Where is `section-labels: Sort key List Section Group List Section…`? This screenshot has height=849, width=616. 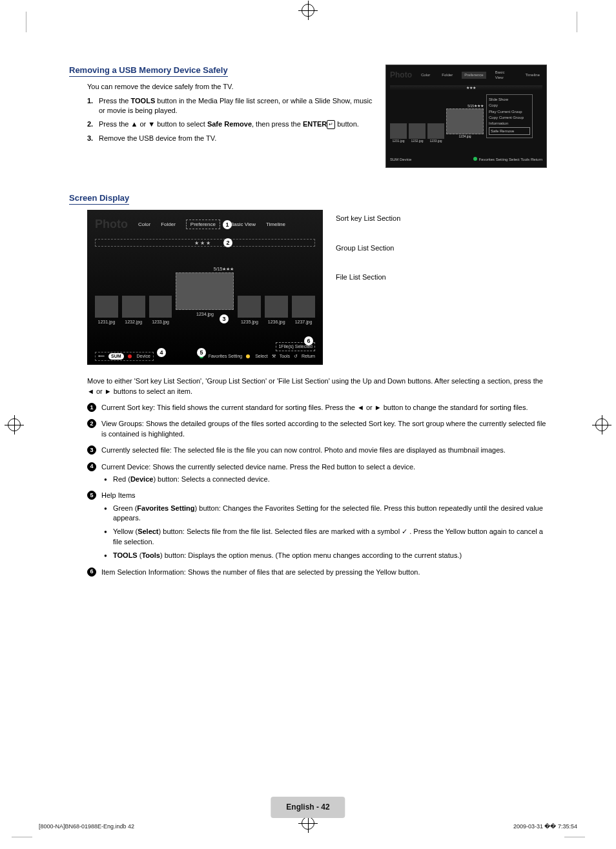
section-labels: Sort key List Section Group List Section… is located at coordinates (368, 289).